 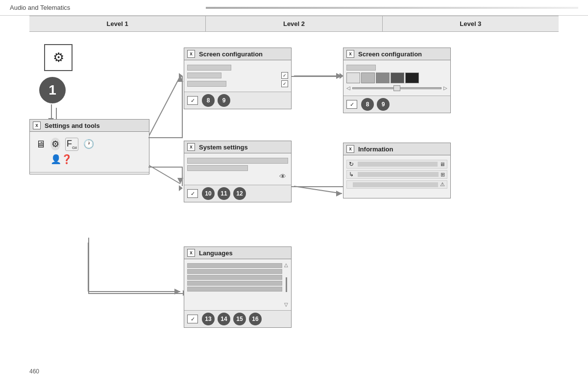 I want to click on information-x: x, so click(x=350, y=149).